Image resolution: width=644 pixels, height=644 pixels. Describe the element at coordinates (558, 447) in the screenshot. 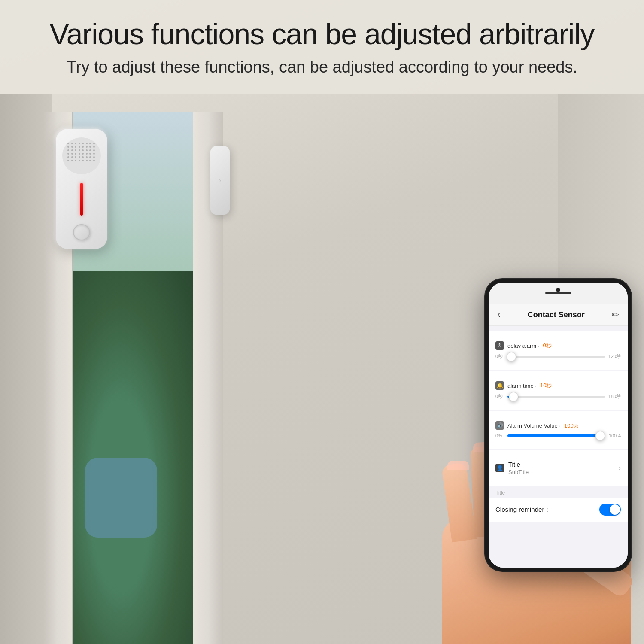

I see `app-content: ⏱ delay alarm · 0秒 0秒` at that location.